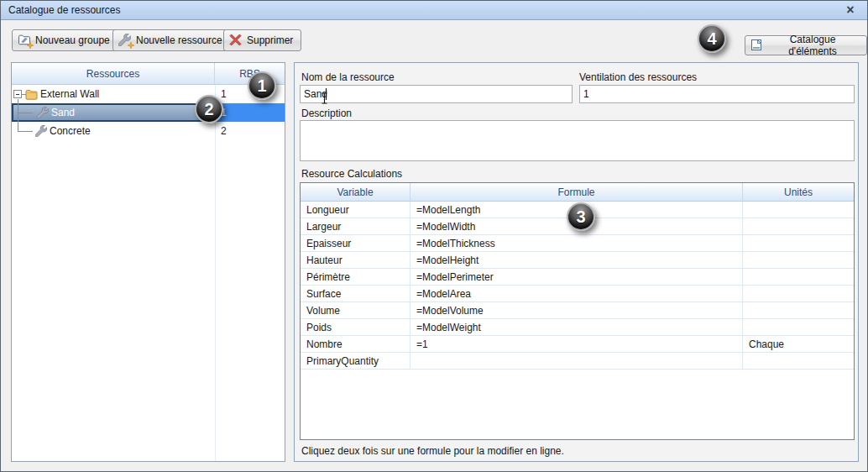  I want to click on calculations-label: Resource Calculations, so click(352, 174).